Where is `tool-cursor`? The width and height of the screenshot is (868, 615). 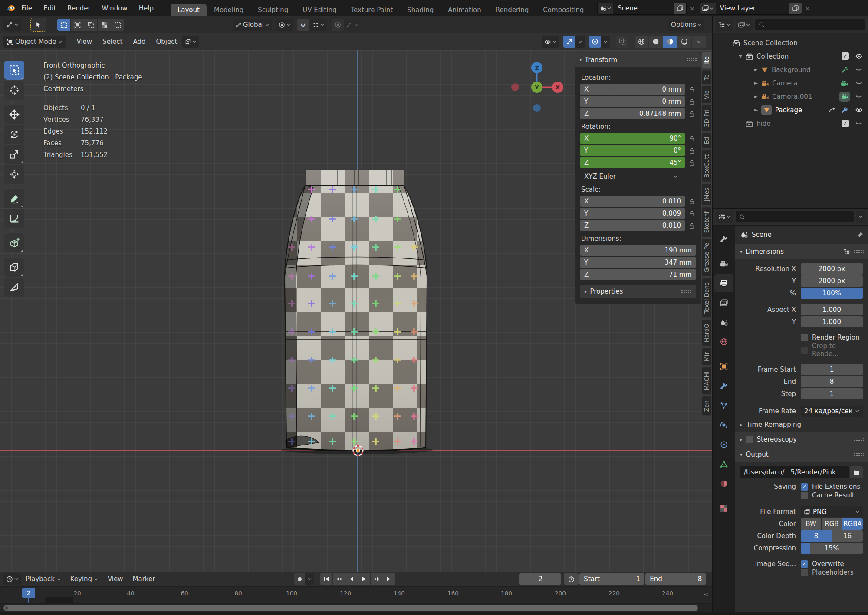 tool-cursor is located at coordinates (14, 90).